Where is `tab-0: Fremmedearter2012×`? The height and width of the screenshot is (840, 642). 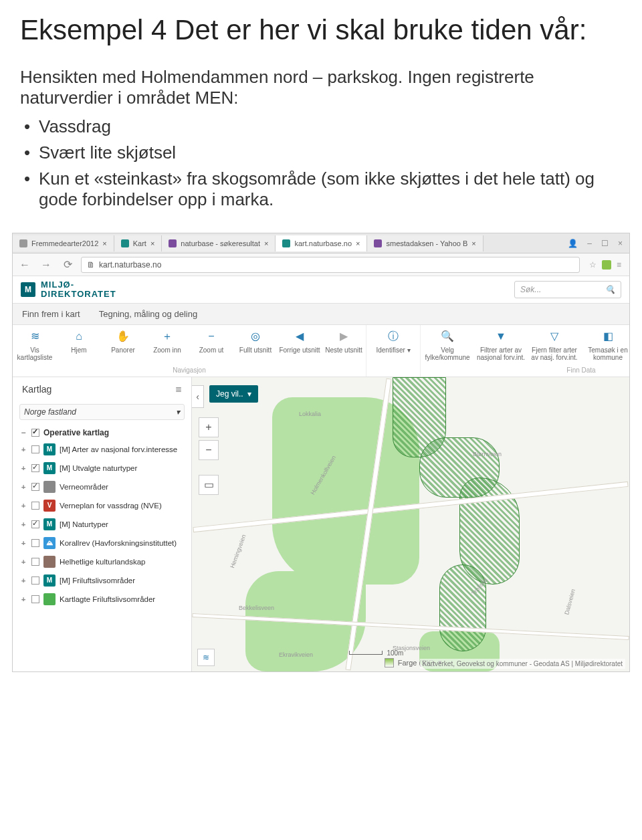 tab-0: Fremmedearter2012× is located at coordinates (64, 243).